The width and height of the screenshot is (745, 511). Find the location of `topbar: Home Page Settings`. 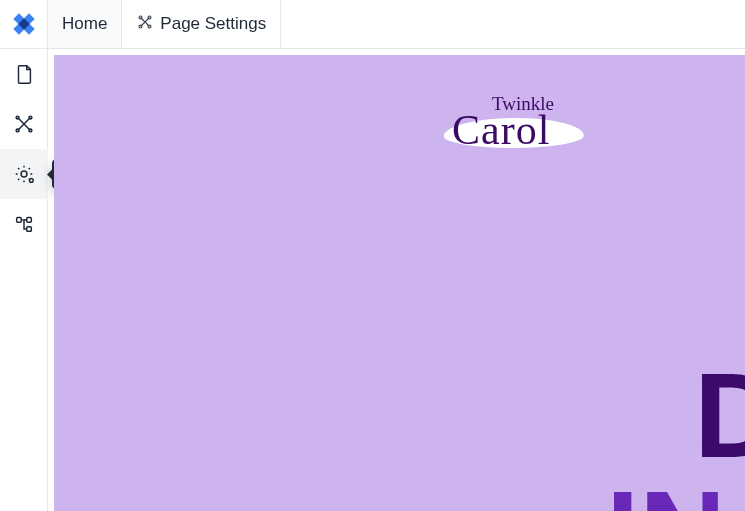

topbar: Home Page Settings is located at coordinates (372, 24).